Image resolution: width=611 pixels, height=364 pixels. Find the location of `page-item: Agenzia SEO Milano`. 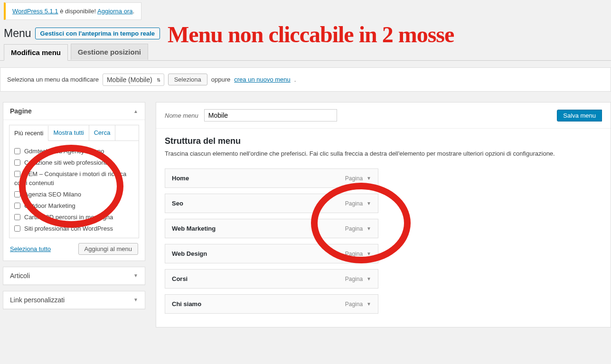

page-item: Agenzia SEO Milano is located at coordinates (74, 195).